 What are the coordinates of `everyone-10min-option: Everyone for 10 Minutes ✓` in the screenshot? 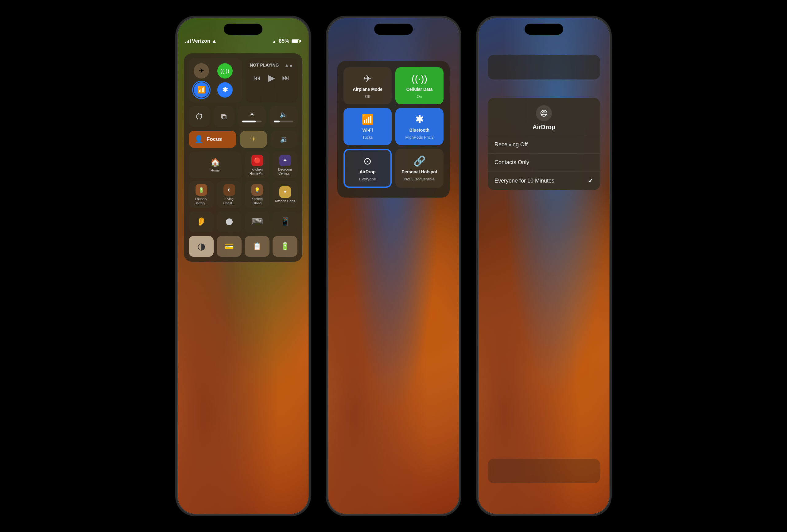 It's located at (544, 181).